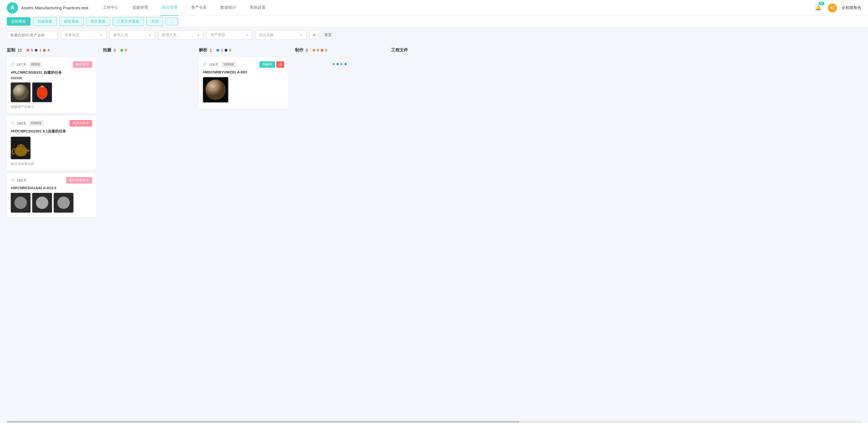 The height and width of the screenshot is (423, 868). I want to click on card-supervision-2: ⏱ 188天 6688张 原序列待审 #FDCNRCSG2301 6.1自建的任…, so click(51, 143).